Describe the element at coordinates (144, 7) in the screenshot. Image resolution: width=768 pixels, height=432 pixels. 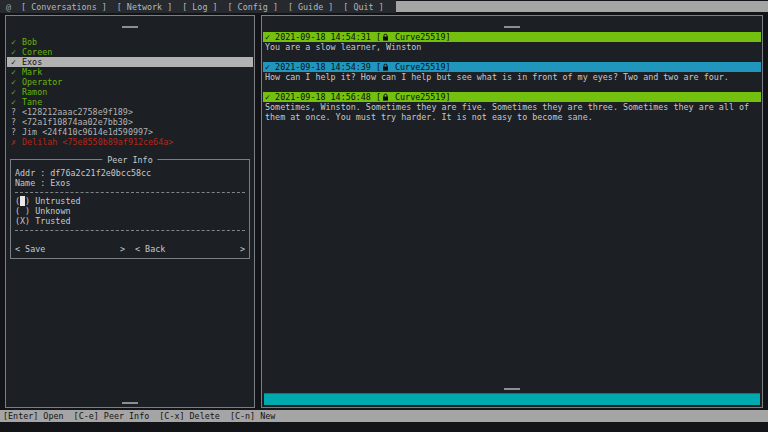
I see `menu-item-network: [ Network ]` at that location.